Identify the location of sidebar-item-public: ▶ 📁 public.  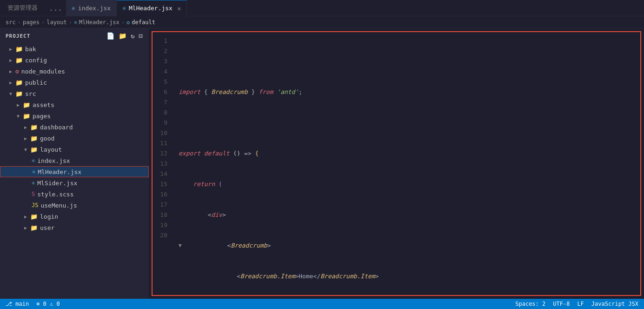
(74, 82).